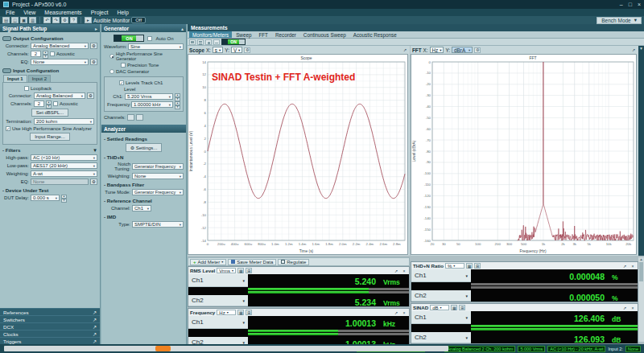 The image size is (644, 353). I want to click on open-icon: ◫, so click(14, 20).